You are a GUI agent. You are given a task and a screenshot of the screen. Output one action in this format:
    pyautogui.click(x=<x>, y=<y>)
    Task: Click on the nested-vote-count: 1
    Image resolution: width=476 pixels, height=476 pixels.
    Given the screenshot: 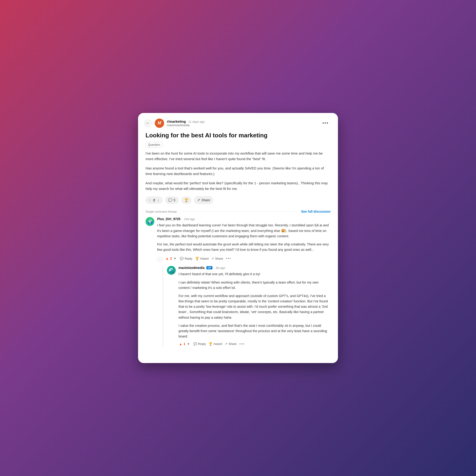 What is the action you would take?
    pyautogui.click(x=185, y=344)
    